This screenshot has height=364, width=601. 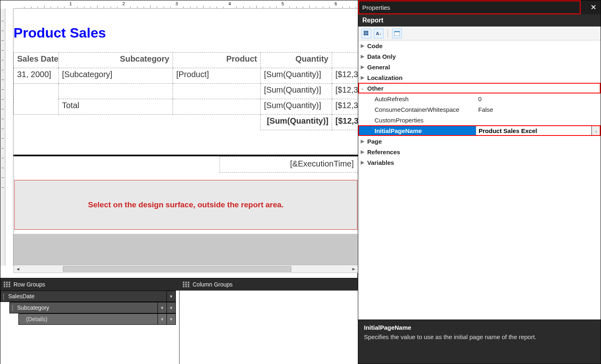 What do you see at coordinates (116, 76) in the screenshot?
I see `cell-subcategory: [Subcategory]` at bounding box center [116, 76].